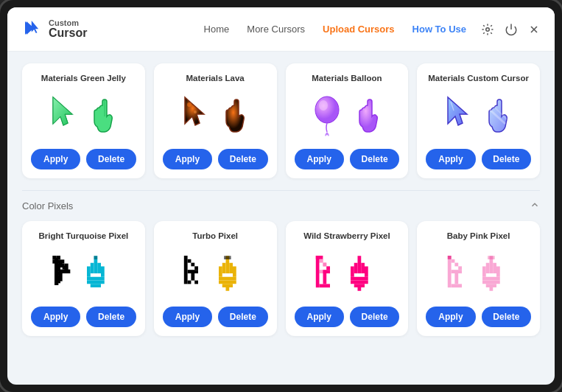 Image resolution: width=562 pixels, height=392 pixels. What do you see at coordinates (320, 317) in the screenshot?
I see `strawberry-apply-button: Apply` at bounding box center [320, 317].